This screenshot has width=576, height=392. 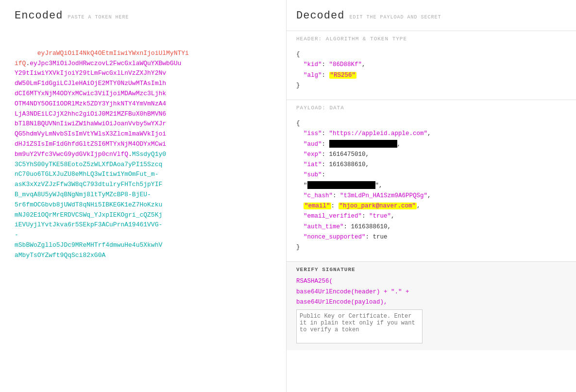 What do you see at coordinates (315, 281) in the screenshot?
I see `verify-line1: RSASHA256(` at bounding box center [315, 281].